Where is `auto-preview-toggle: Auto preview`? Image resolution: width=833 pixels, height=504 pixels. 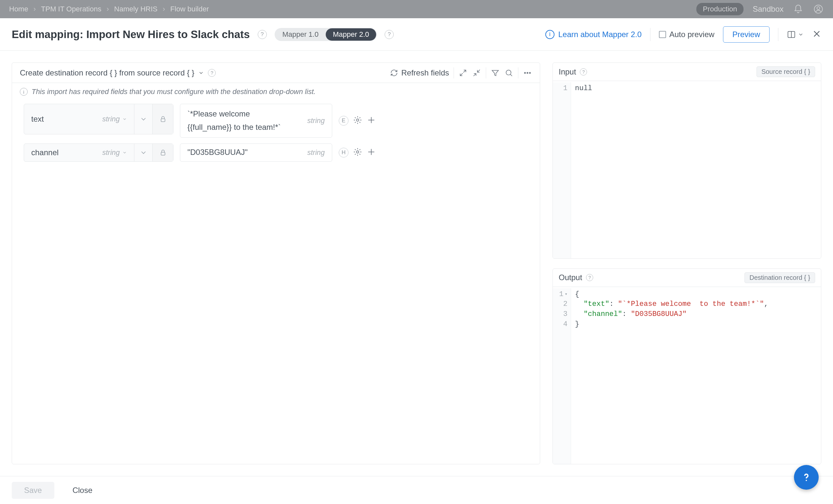 auto-preview-toggle: Auto preview is located at coordinates (687, 34).